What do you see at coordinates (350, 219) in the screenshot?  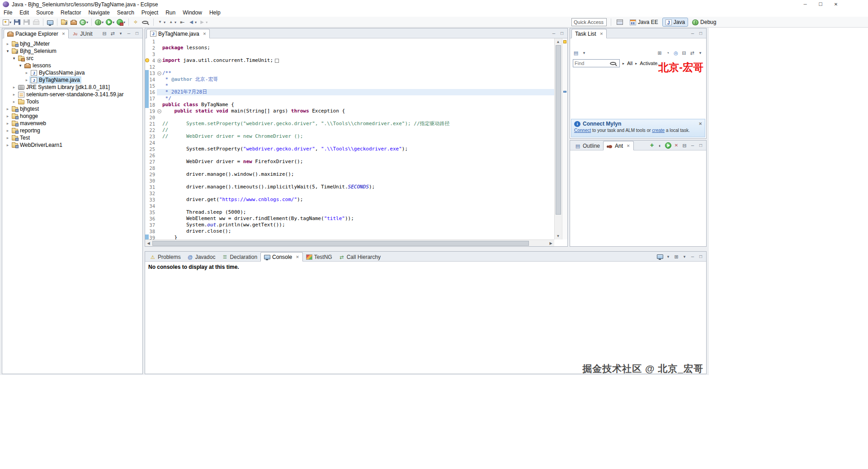 I see `code-line-36: 36 WebElement ww = driver.findElement(By…` at bounding box center [350, 219].